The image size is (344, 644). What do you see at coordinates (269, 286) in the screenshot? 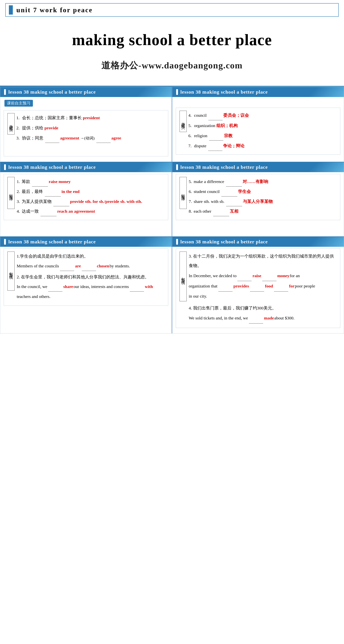
I see `answer-food: food` at bounding box center [269, 286].